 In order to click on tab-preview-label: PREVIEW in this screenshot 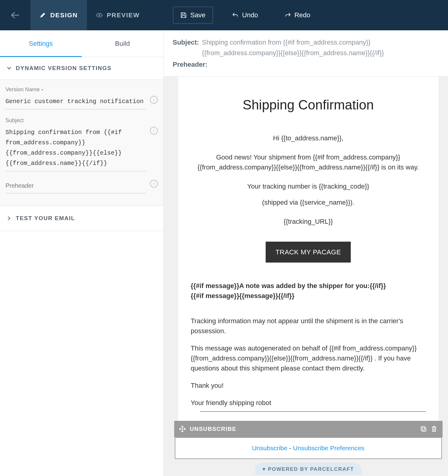, I will do `click(124, 15)`.